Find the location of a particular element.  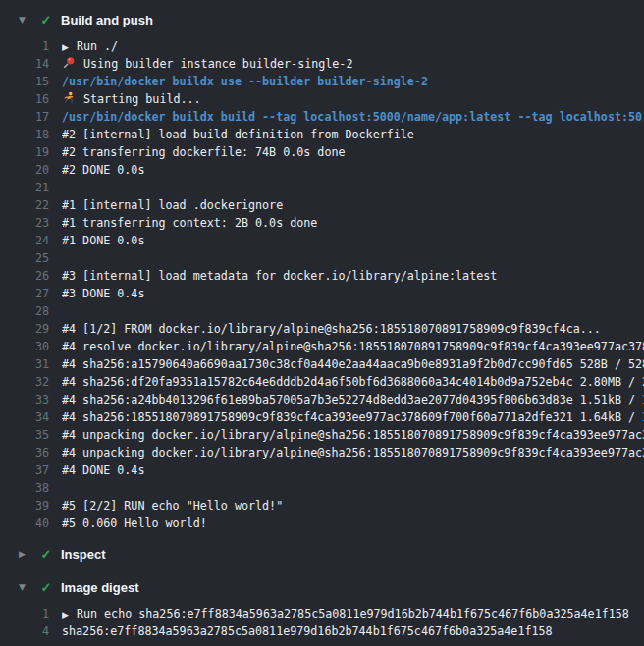

chevron-right-icon: ▶ is located at coordinates (26, 554).